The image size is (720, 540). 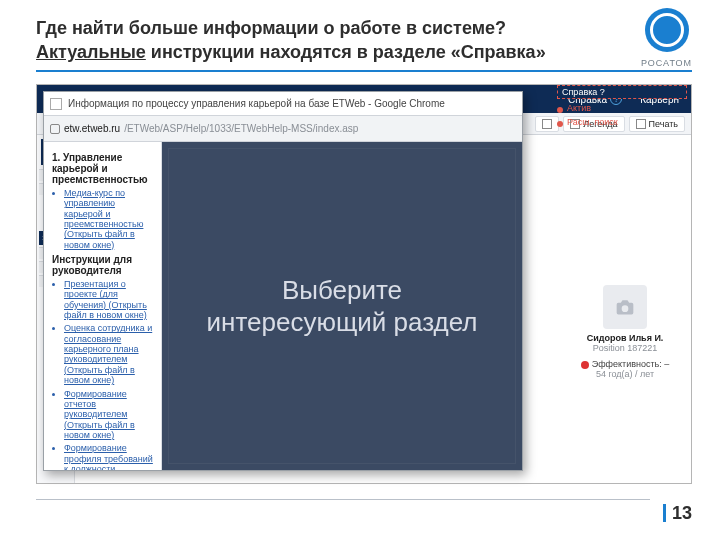 I want to click on export-icon, so click(x=547, y=124).